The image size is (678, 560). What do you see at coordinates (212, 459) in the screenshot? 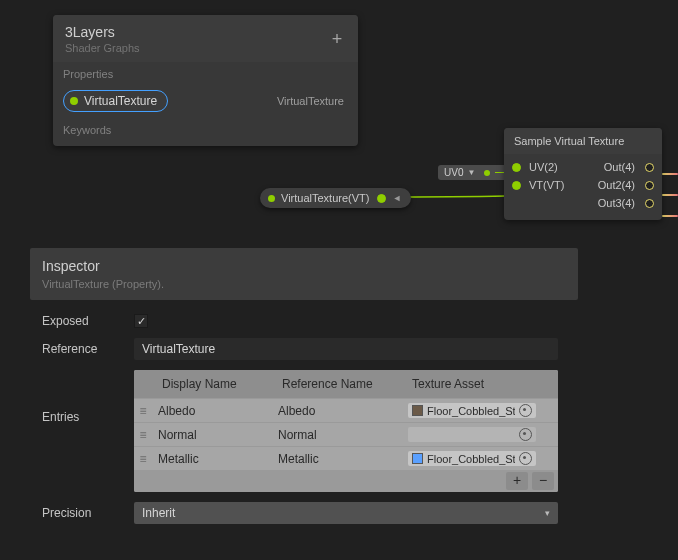
I see `cell-display: Metallic` at bounding box center [212, 459].